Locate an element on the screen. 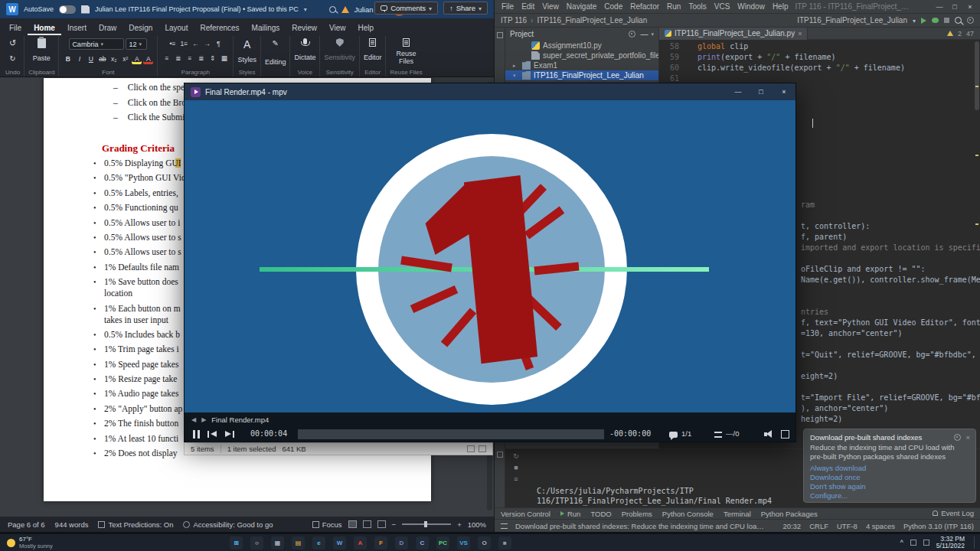 The height and width of the screenshot is (551, 980). volume-icon is located at coordinates (769, 435).